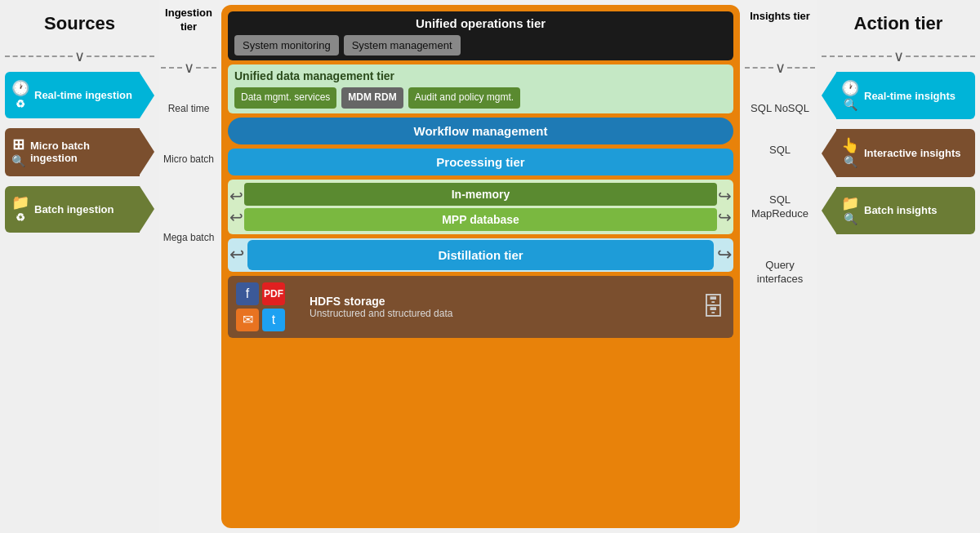 This screenshot has height=533, width=980. What do you see at coordinates (780, 150) in the screenshot?
I see `insights-sql-label: SQL` at bounding box center [780, 150].